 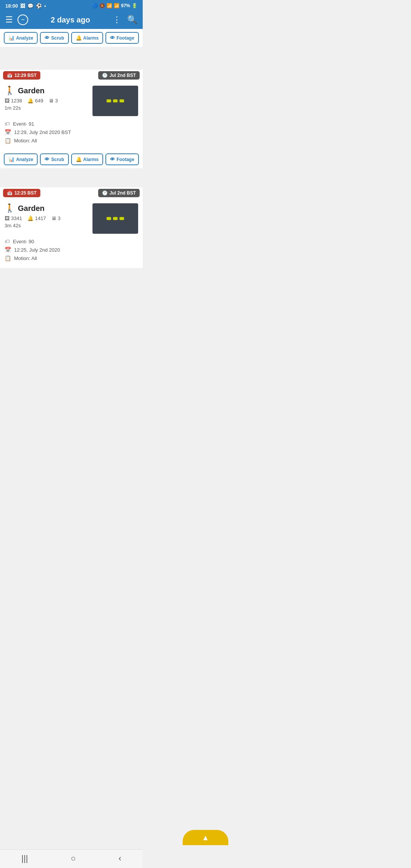 What do you see at coordinates (39, 6) in the screenshot?
I see `soccer-icon: ⚽` at bounding box center [39, 6].